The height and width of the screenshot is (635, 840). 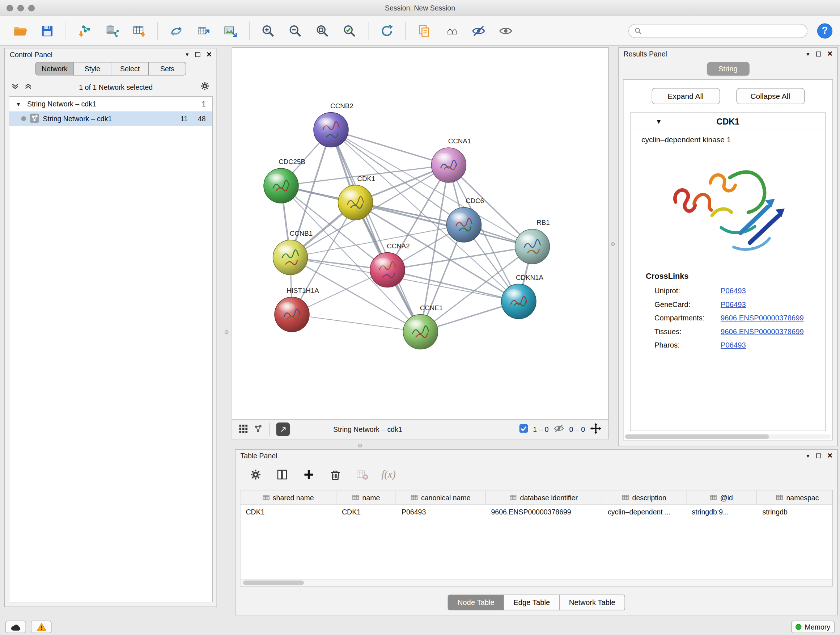 What do you see at coordinates (544, 498) in the screenshot?
I see `column-header-database-identifier: database identifier` at bounding box center [544, 498].